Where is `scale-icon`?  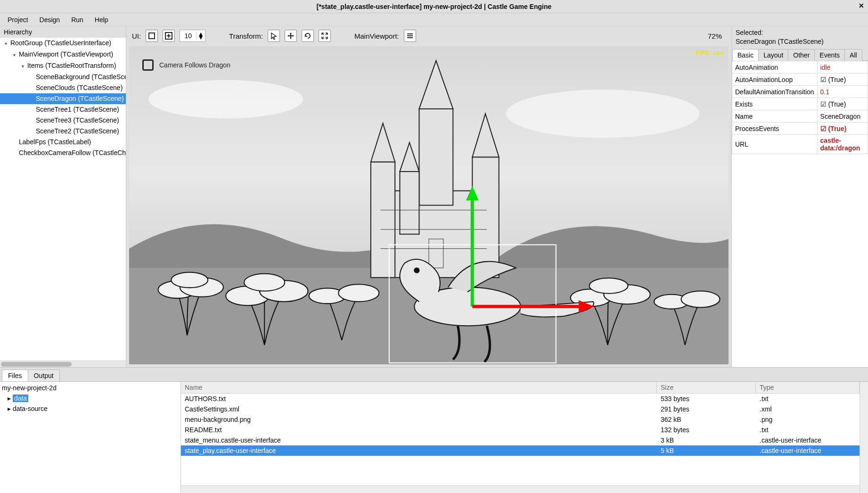
scale-icon is located at coordinates (325, 36).